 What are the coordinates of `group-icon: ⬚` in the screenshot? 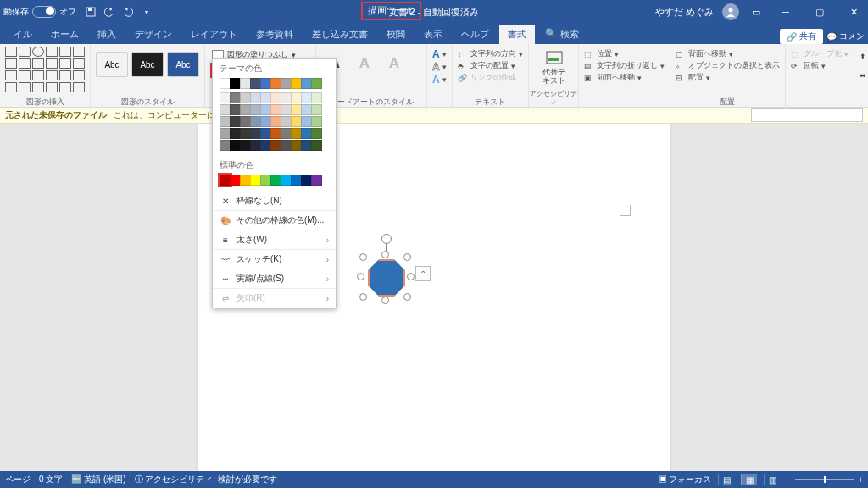 It's located at (796, 54).